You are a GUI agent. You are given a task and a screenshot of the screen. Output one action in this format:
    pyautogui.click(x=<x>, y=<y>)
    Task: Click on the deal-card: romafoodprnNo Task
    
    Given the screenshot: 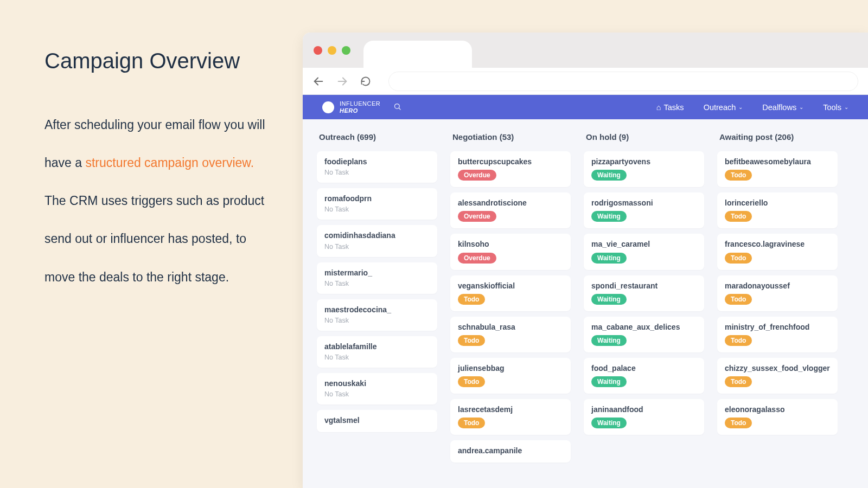 What is the action you would take?
    pyautogui.click(x=377, y=204)
    